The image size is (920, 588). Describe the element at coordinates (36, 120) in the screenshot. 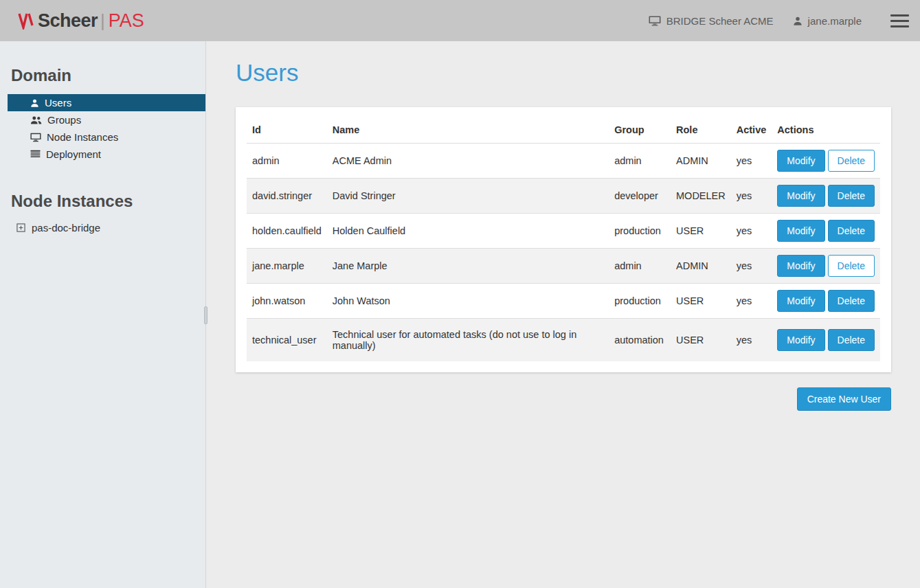

I see `users-group-icon` at that location.